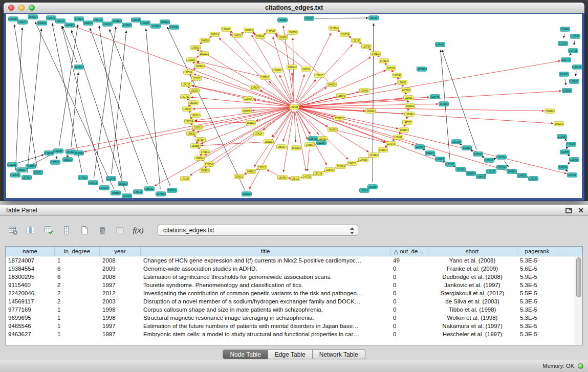 This screenshot has width=588, height=372. I want to click on network-node: 185152, so click(149, 189).